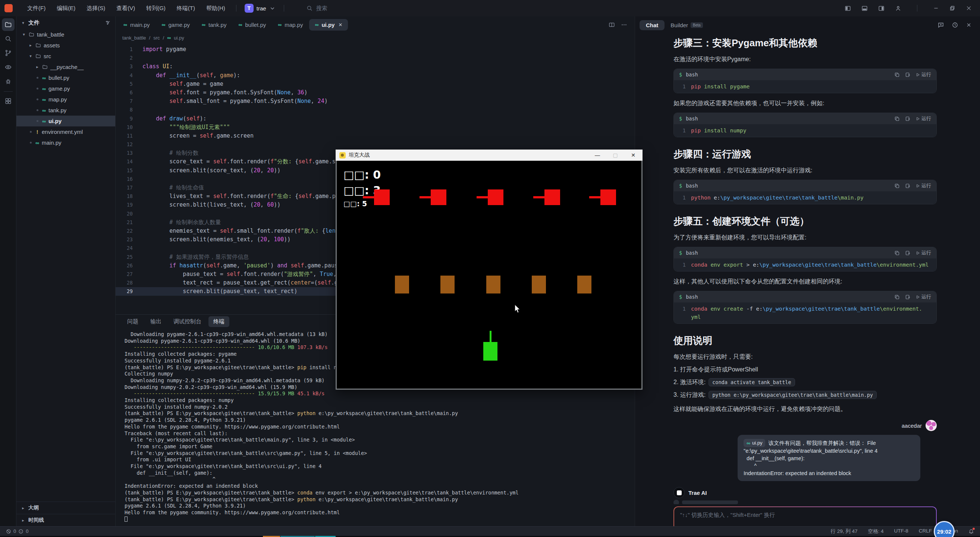  Describe the element at coordinates (37, 8) in the screenshot. I see `menu-文件(F): 文件(F)` at that location.